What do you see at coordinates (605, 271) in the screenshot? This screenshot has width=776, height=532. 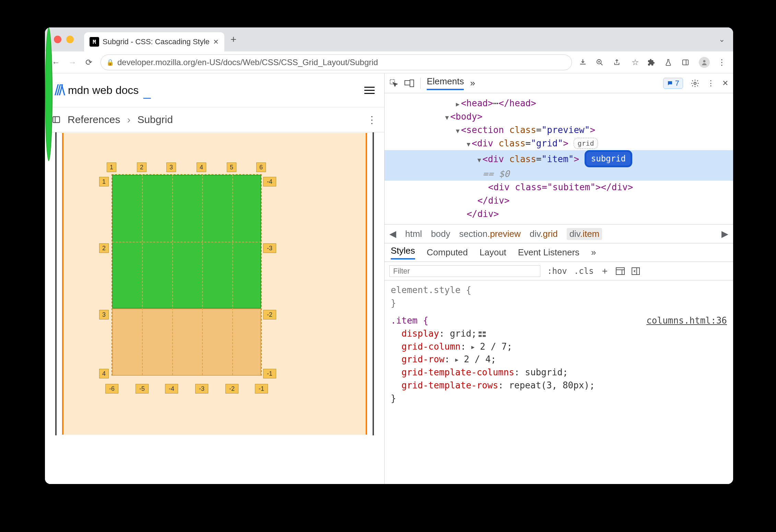 I see `new-style-rule-icon` at bounding box center [605, 271].